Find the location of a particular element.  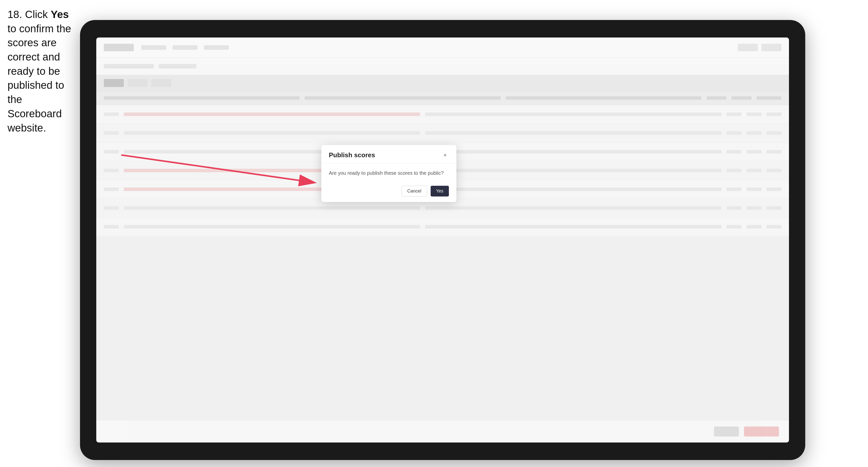

cancel-button: Cancel is located at coordinates (414, 191).